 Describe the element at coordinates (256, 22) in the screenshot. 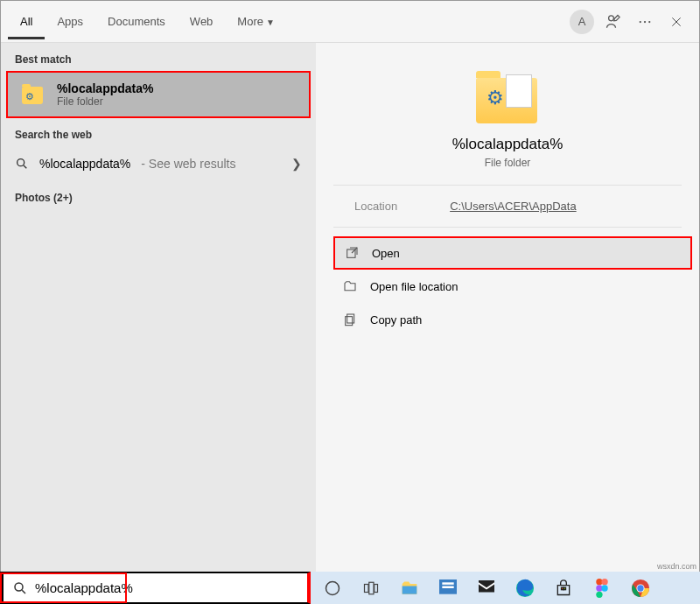

I see `tab-more: More▼` at that location.